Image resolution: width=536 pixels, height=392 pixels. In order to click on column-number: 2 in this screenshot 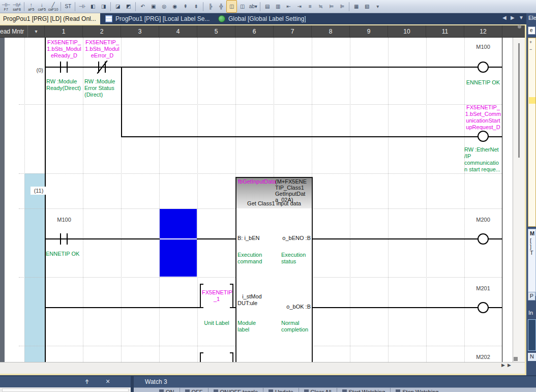, I will do `click(102, 32)`.